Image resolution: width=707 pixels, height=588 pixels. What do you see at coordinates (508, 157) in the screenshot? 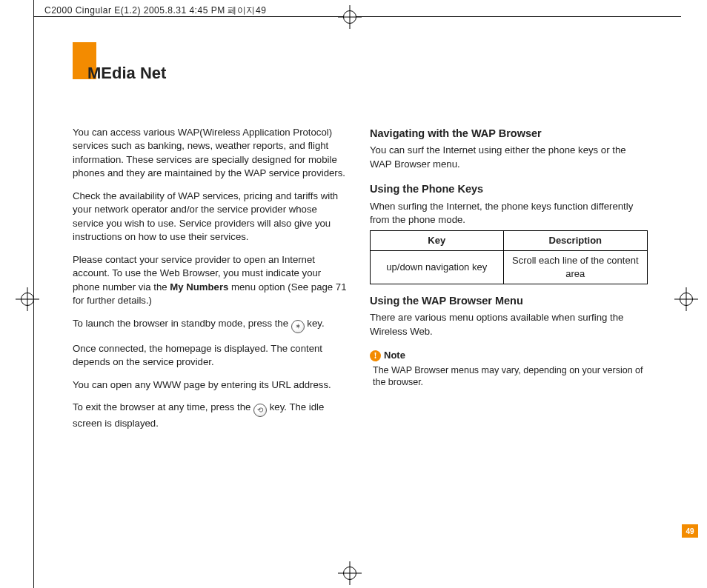
I see `body-paragraph: You can surf the Internet using either t…` at bounding box center [508, 157].